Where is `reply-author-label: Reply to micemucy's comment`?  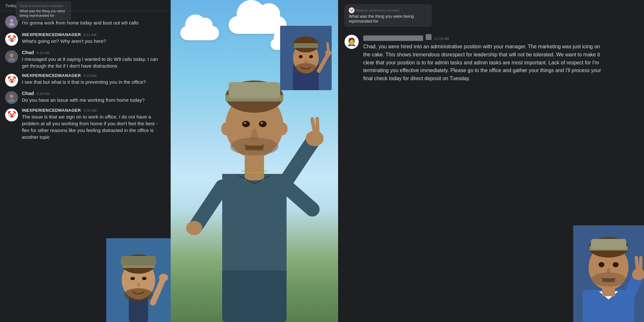 reply-author-label: Reply to micemucy's comment is located at coordinates (43, 6).